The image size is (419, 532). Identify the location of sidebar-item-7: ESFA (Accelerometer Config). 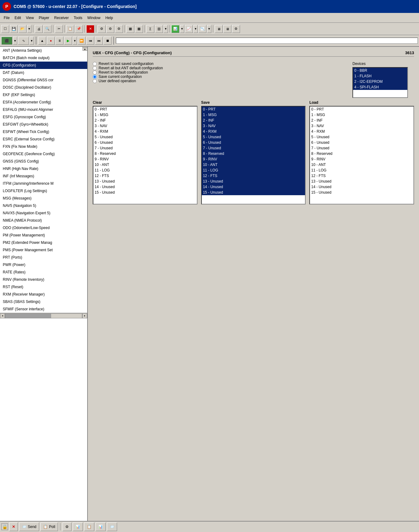
(44, 102).